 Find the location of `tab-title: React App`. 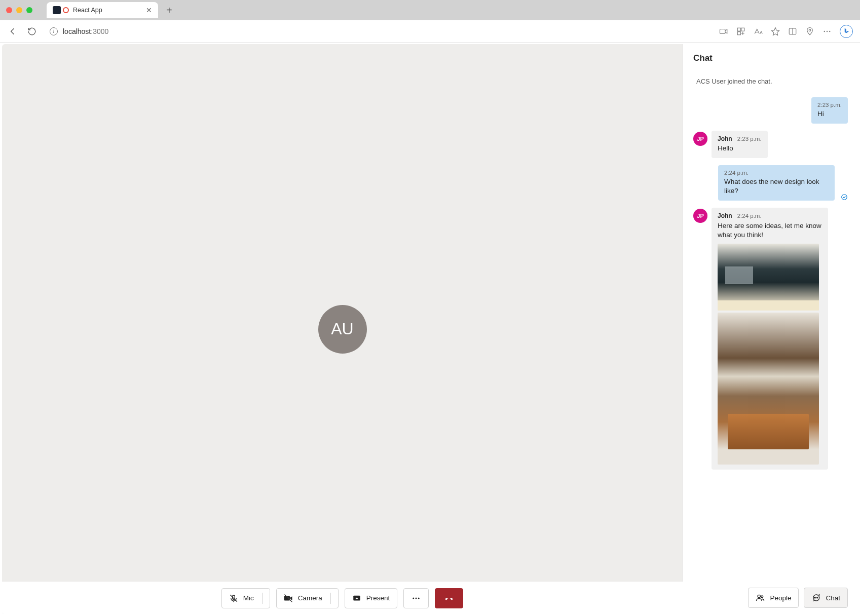

tab-title: React App is located at coordinates (107, 10).